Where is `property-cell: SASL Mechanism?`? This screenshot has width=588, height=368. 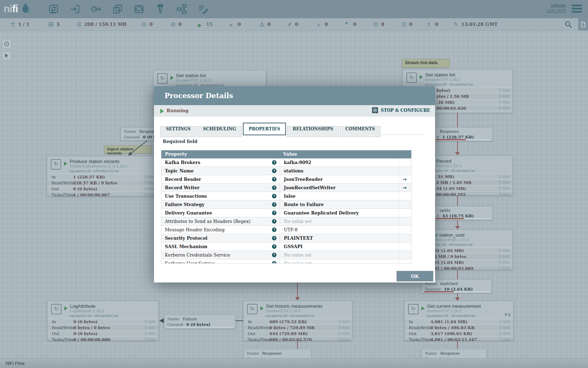
property-cell: SASL Mechanism? is located at coordinates (220, 247).